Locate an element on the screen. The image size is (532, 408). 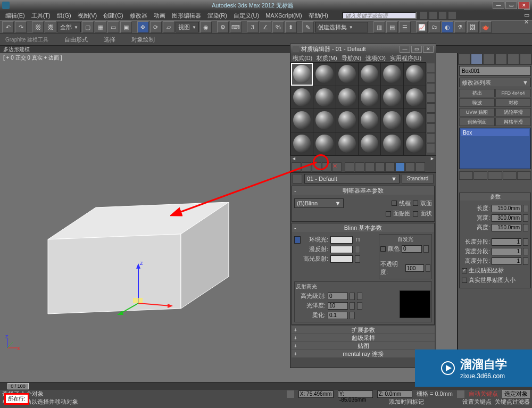
selset-button: 选定对象 is located at coordinates (516, 394).